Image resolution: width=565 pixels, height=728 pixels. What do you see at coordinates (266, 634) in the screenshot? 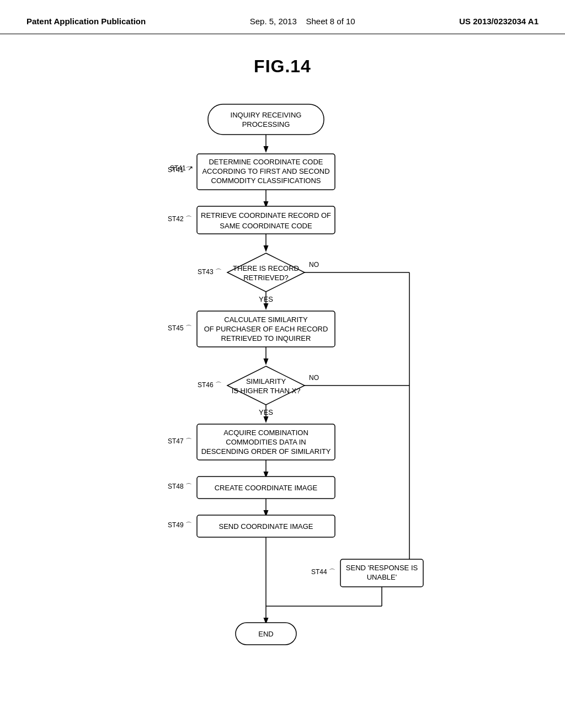
I see `end-label: END` at bounding box center [266, 634].